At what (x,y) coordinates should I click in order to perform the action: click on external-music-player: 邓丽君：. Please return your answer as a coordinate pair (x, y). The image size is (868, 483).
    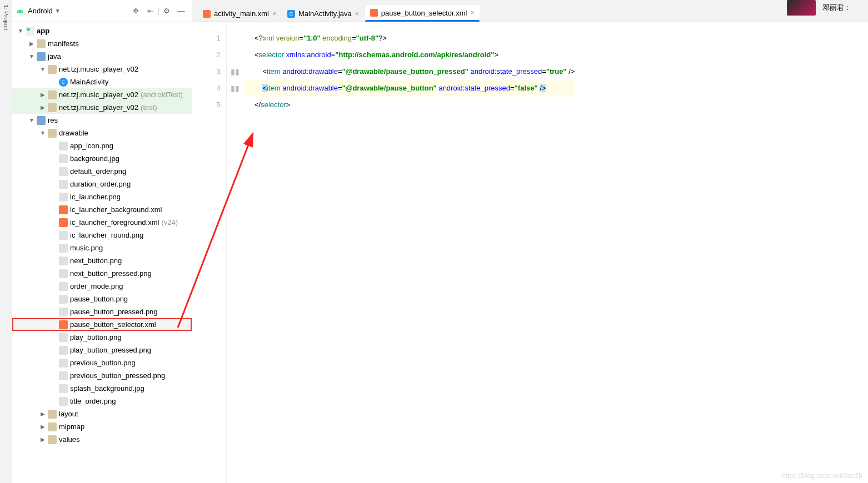
    Looking at the image, I should click on (819, 8).